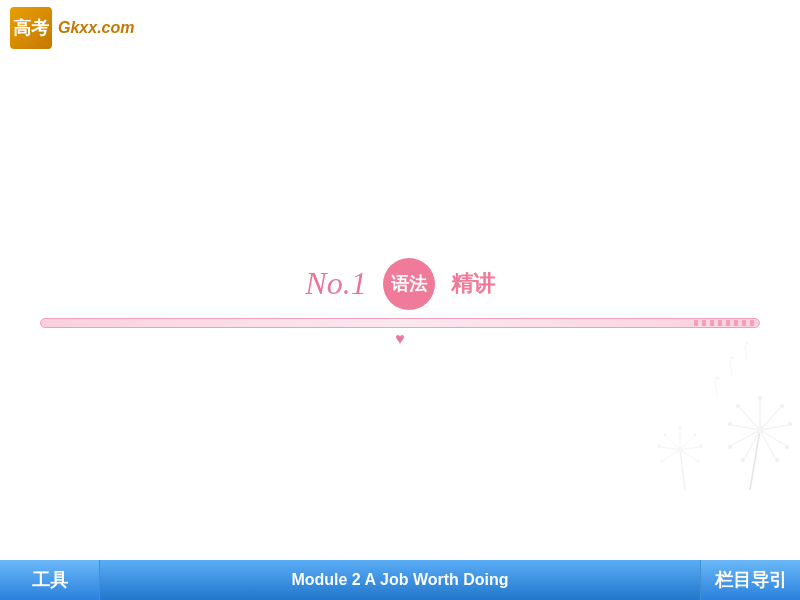 This screenshot has height=600, width=800. Describe the element at coordinates (750, 580) in the screenshot. I see `taskbar-nav-button: 栏目导引` at that location.